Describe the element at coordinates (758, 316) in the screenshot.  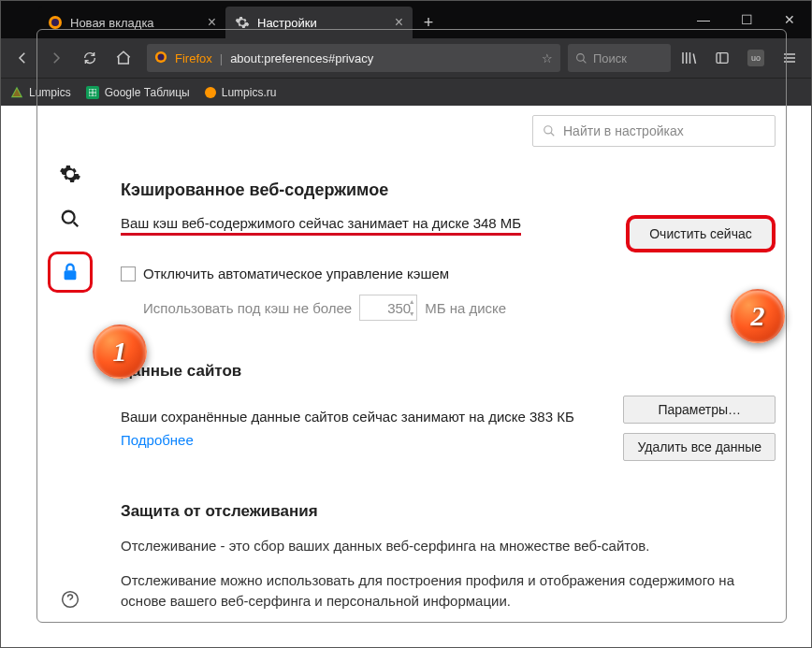
I see `annotation-2: 2` at that location.